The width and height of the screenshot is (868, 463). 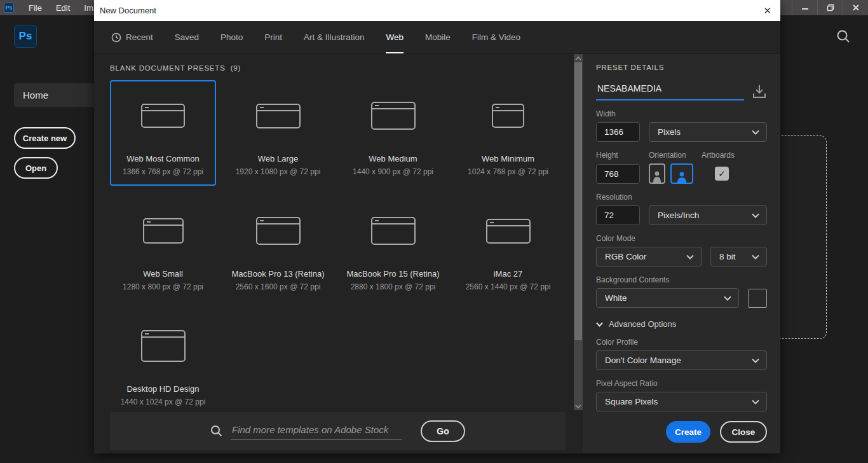 I want to click on scrollbar, so click(x=578, y=232).